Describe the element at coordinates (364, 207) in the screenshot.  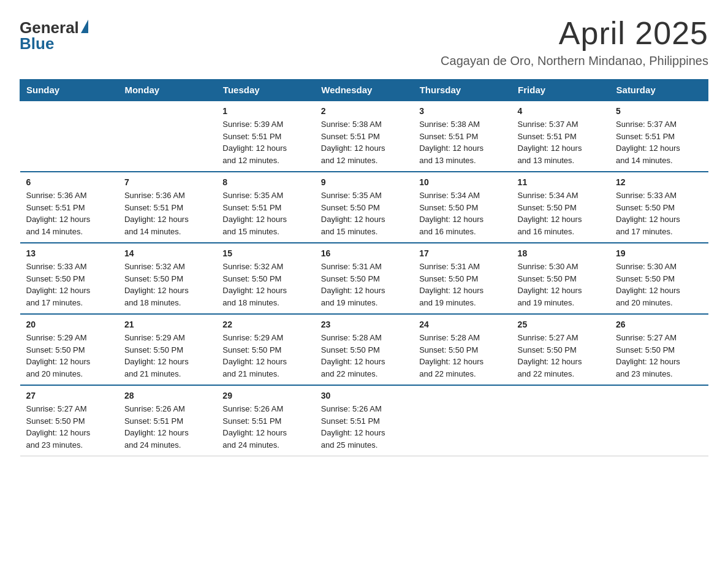
I see `calendar-week-row: 6Sunrise: 5:36 AMSunset: 5:51 PMDaylight…` at that location.